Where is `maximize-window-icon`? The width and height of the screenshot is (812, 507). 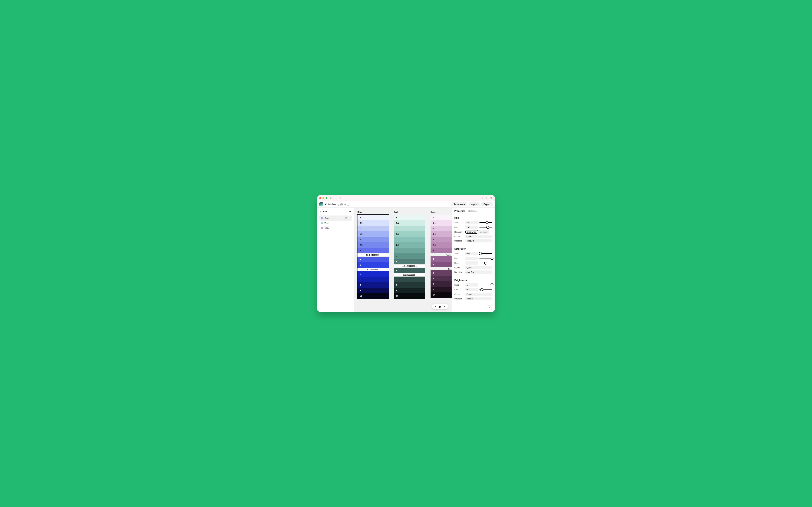 maximize-window-icon is located at coordinates (327, 198).